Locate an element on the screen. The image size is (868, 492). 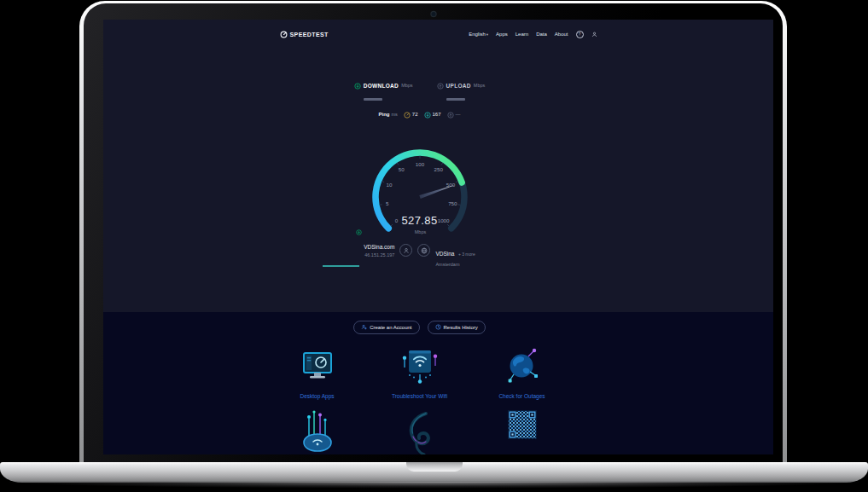
latency-row: Ping ms 72 167 is located at coordinates (428, 114).